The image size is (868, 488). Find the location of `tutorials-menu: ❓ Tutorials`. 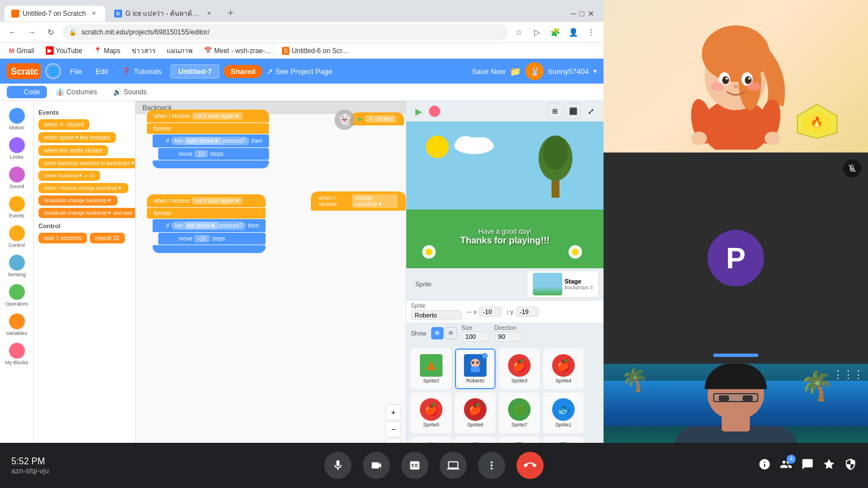

tutorials-menu: ❓ Tutorials is located at coordinates (141, 71).